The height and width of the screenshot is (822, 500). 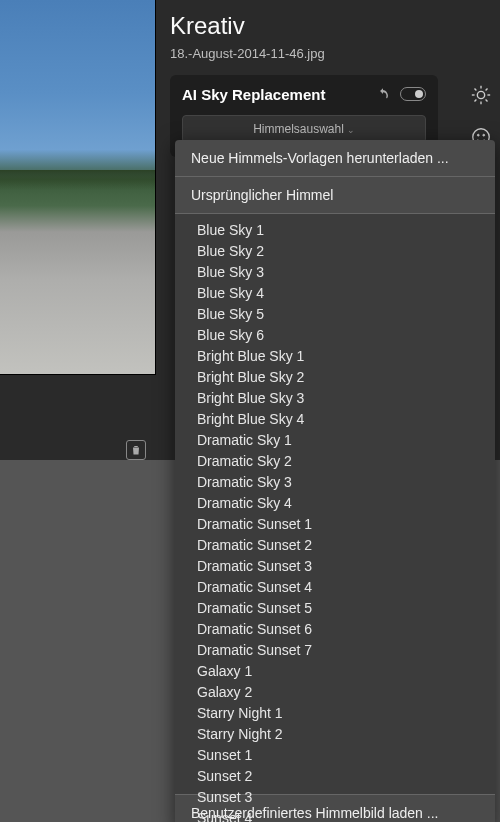 I want to click on menu-download-templates: Neue Himmels-Vorlagen herunterladen ..., so click(x=335, y=158).